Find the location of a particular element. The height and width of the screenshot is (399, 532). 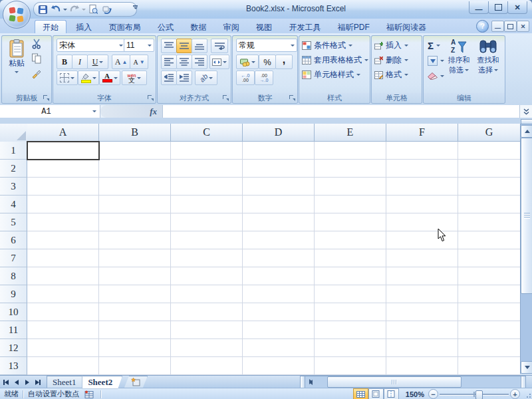

row-header-13: 13 is located at coordinates (13, 366).